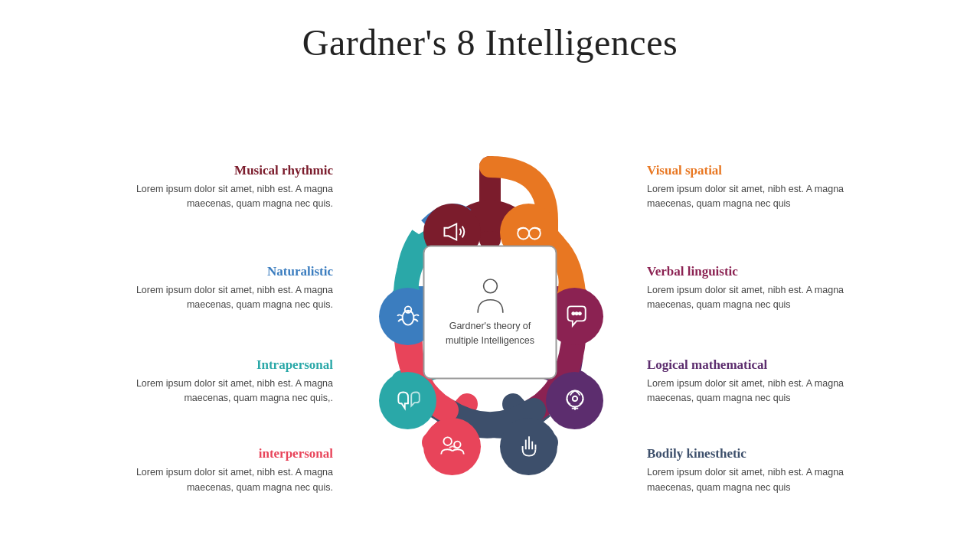  What do you see at coordinates (490, 341) in the screenshot?
I see `center-line2: multiple Intelligences` at bounding box center [490, 341].